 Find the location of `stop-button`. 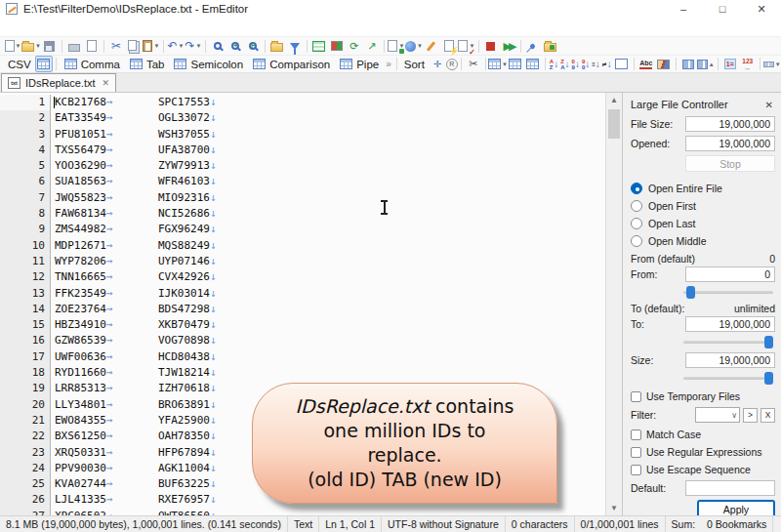

stop-button is located at coordinates (491, 47).